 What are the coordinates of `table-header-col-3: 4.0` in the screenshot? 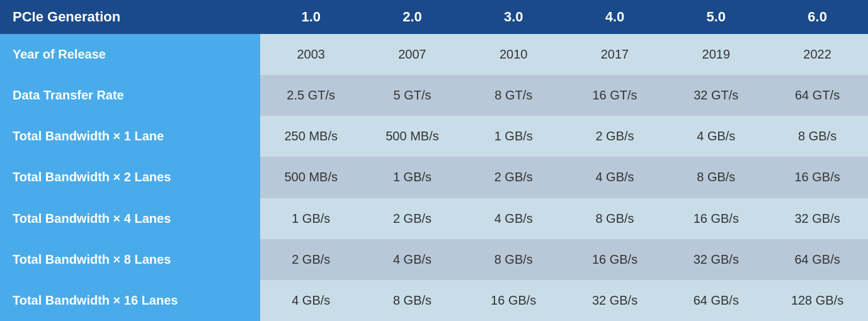 It's located at (615, 17).